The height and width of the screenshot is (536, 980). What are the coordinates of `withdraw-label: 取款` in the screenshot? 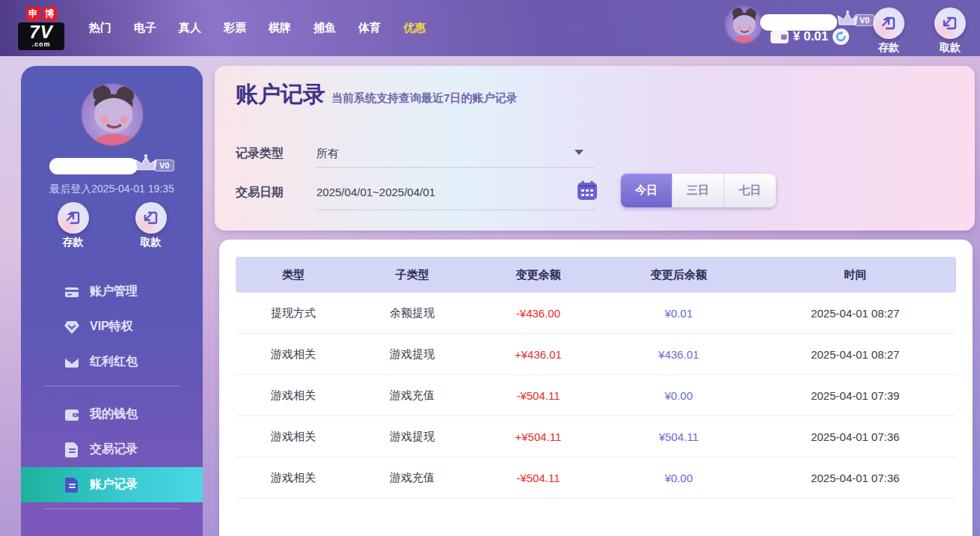 It's located at (950, 48).